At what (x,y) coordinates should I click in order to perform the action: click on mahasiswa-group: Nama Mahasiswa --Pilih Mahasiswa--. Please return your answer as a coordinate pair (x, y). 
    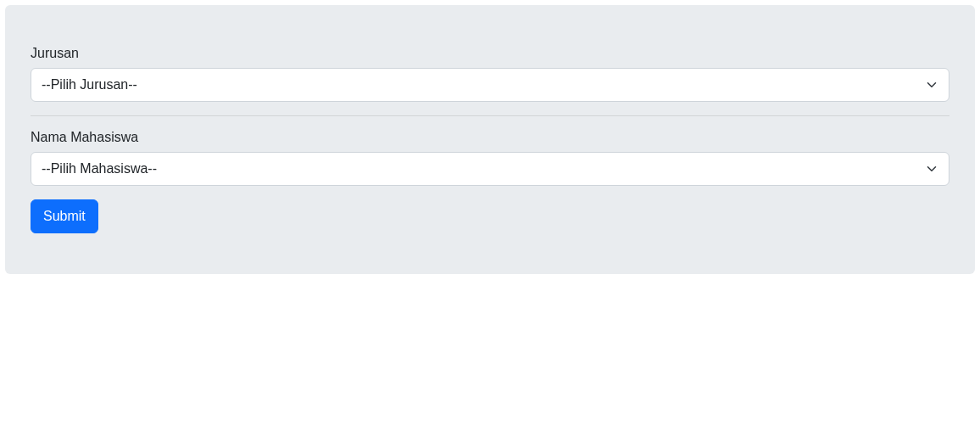
    Looking at the image, I should click on (490, 158).